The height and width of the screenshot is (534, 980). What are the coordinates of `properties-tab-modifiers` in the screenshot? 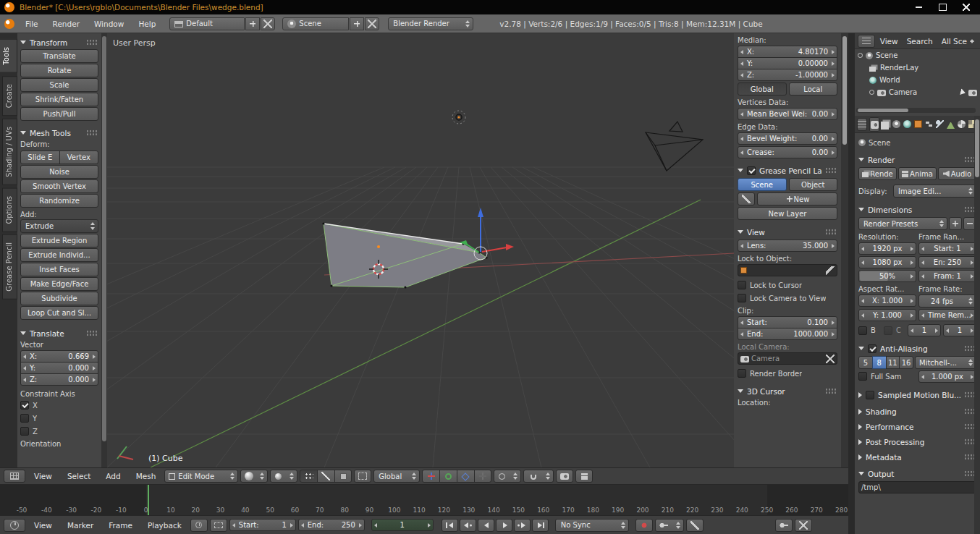 It's located at (939, 124).